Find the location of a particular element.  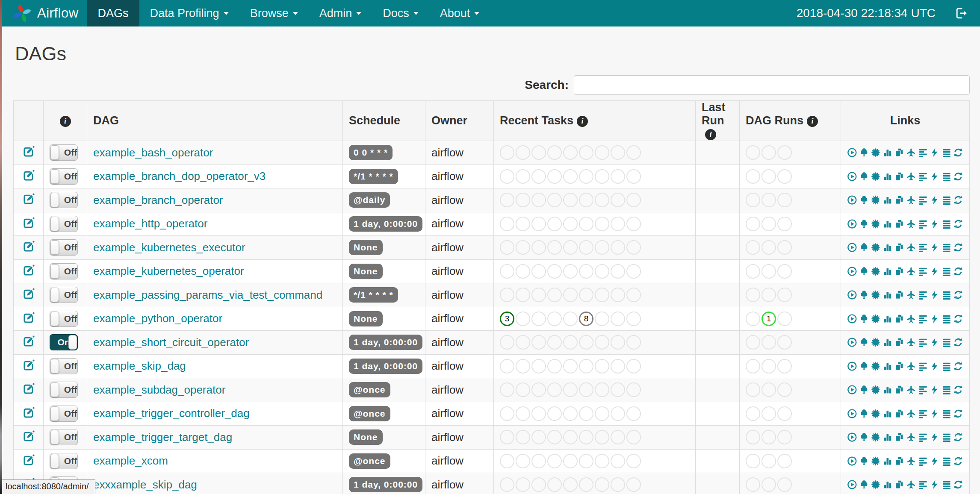

nav-item-dags: DAGs is located at coordinates (113, 13).